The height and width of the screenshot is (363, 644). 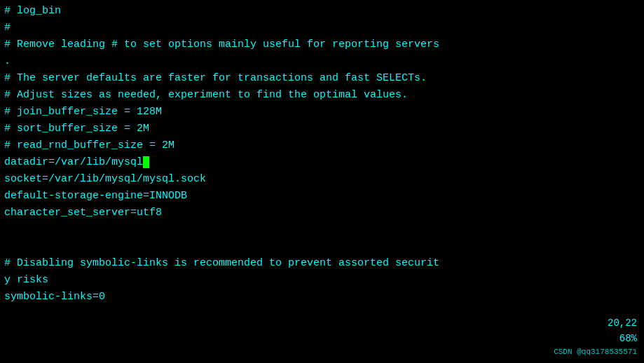 I want to click on line-5: # The server defaults are faster for tra…, so click(x=322, y=78).